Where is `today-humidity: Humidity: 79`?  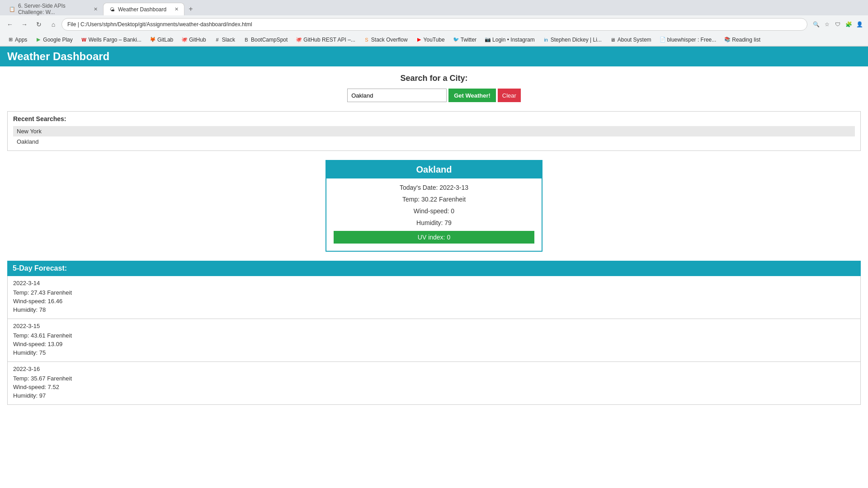 today-humidity: Humidity: 79 is located at coordinates (434, 223).